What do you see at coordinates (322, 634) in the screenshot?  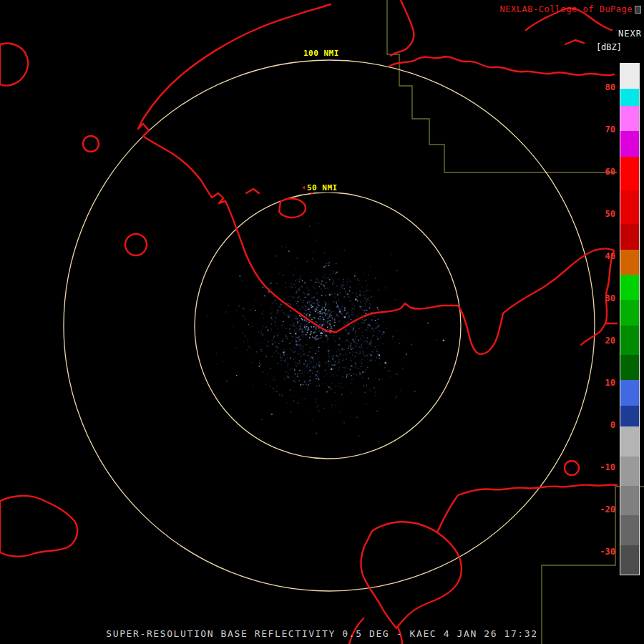 I see `product-caption: SUPER-RESOLUTION BASE REFLECTIVITY 0.5 D…` at bounding box center [322, 634].